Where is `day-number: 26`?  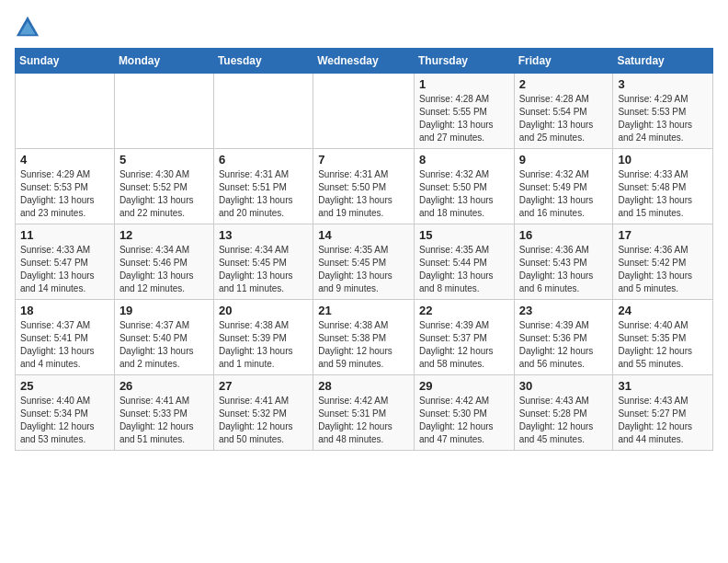
day-number: 26 is located at coordinates (164, 386).